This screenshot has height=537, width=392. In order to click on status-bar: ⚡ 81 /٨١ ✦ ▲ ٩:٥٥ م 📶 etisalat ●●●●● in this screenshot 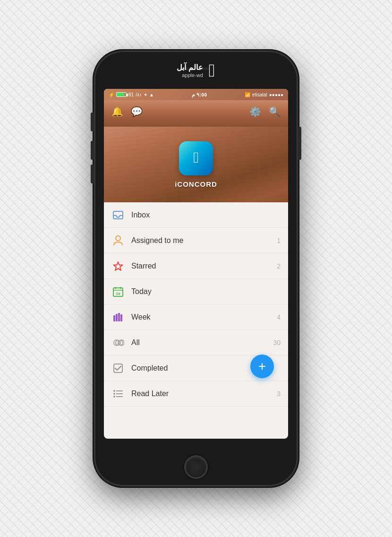, I will do `click(196, 95)`.